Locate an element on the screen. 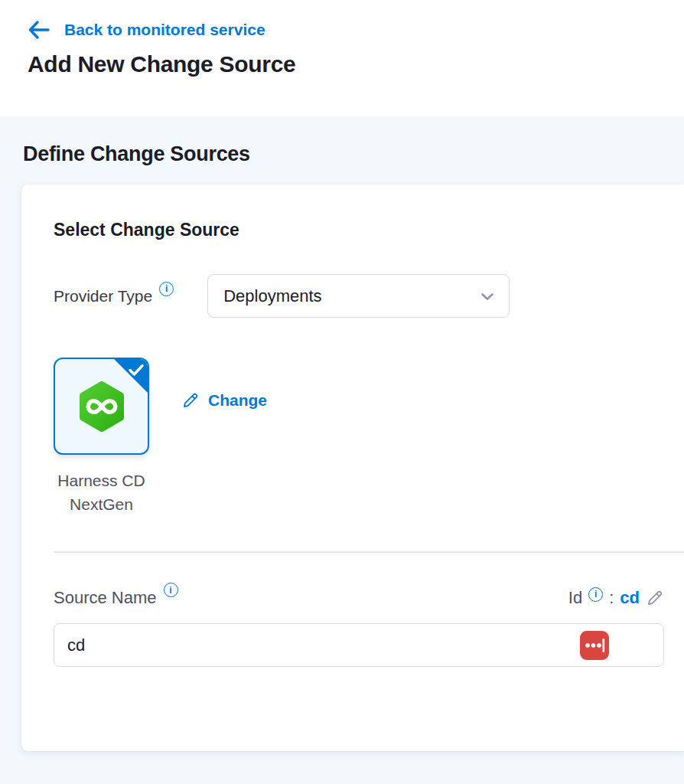  source-name-row: Source Name i Id i : cd is located at coordinates (359, 598).